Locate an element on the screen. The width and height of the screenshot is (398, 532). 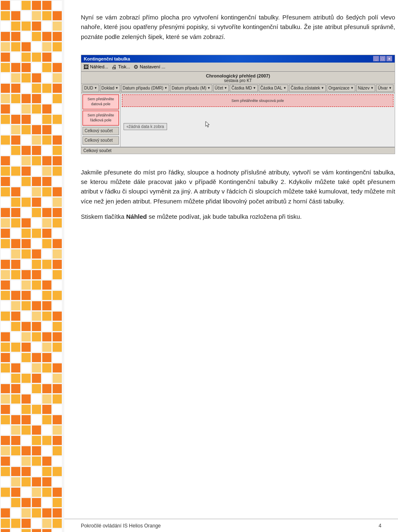
footer-left: Pokročilé ovládání IS Helios Orange is located at coordinates (121, 526).